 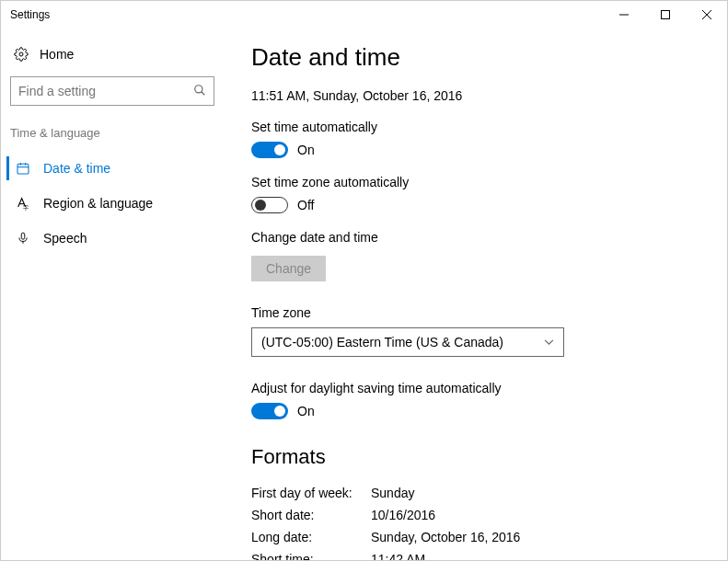 What do you see at coordinates (383, 342) in the screenshot?
I see `timezone-value: (UTC-05:00) Eastern Time (US & Canada)` at bounding box center [383, 342].